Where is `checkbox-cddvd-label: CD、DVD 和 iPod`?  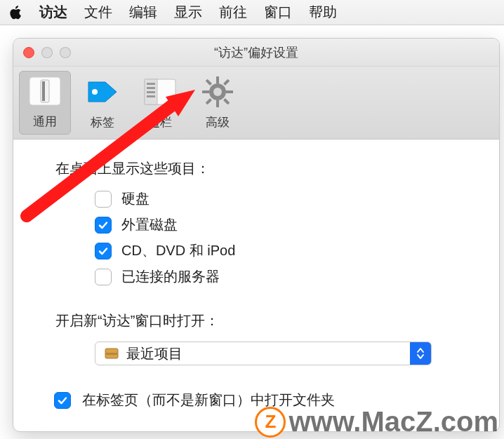 checkbox-cddvd-label: CD、DVD 和 iPod is located at coordinates (178, 251).